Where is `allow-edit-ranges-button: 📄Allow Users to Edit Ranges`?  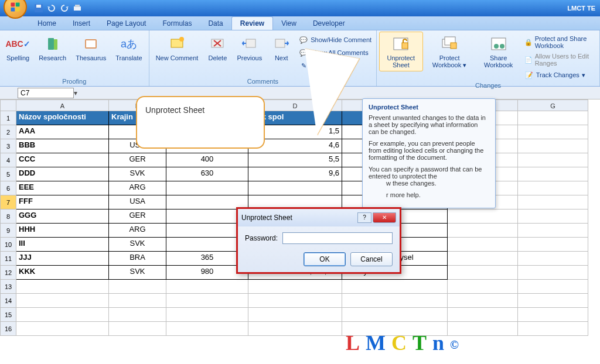
allow-edit-ranges-button: 📄Allow Users to Edit Ranges is located at coordinates (560, 60).